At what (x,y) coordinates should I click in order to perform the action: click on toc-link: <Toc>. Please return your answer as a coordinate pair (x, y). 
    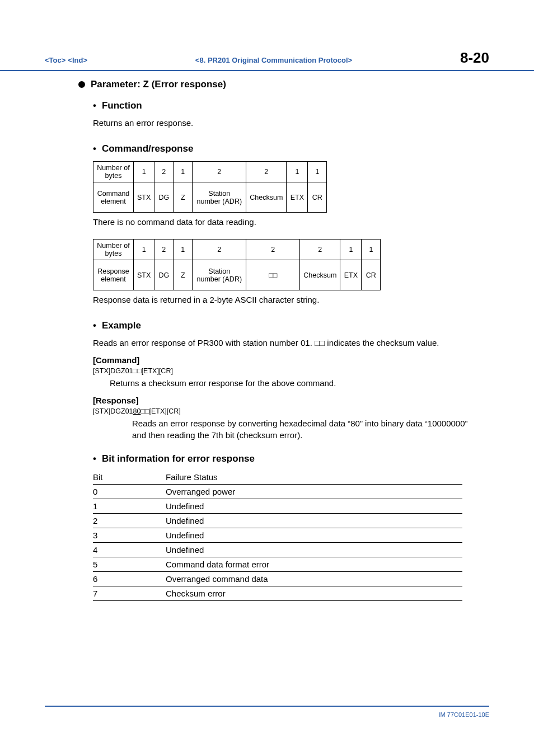
    Looking at the image, I should click on (55, 60).